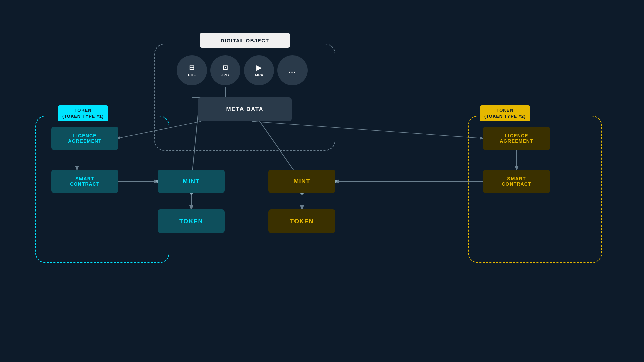  What do you see at coordinates (225, 68) in the screenshot?
I see `jpg-icon: ⊡` at bounding box center [225, 68].